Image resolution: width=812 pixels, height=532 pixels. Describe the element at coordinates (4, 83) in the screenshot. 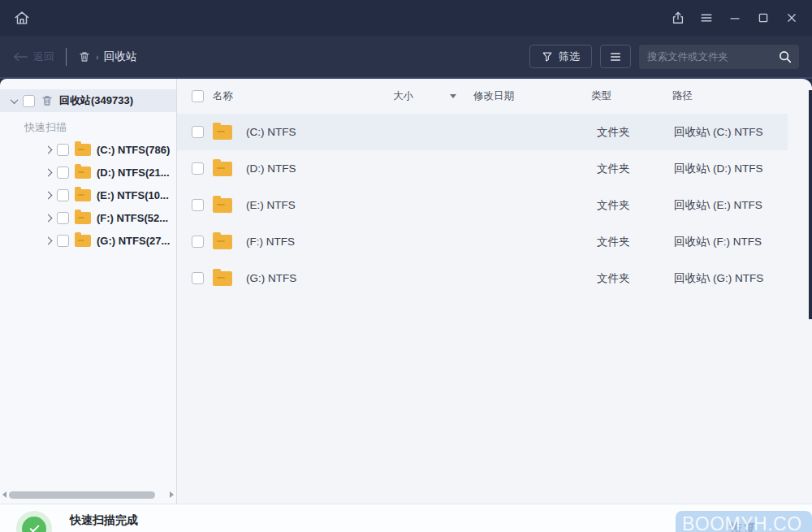

I see `content-corner-left` at that location.